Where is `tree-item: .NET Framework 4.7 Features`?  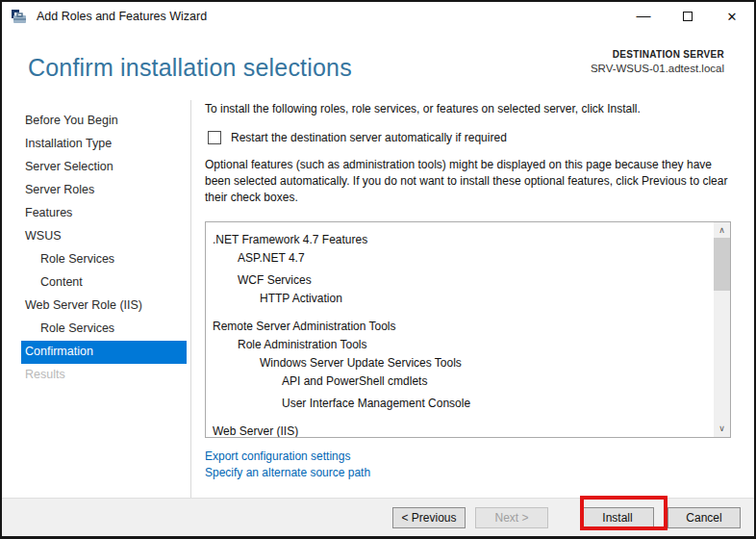 tree-item: .NET Framework 4.7 Features is located at coordinates (471, 241).